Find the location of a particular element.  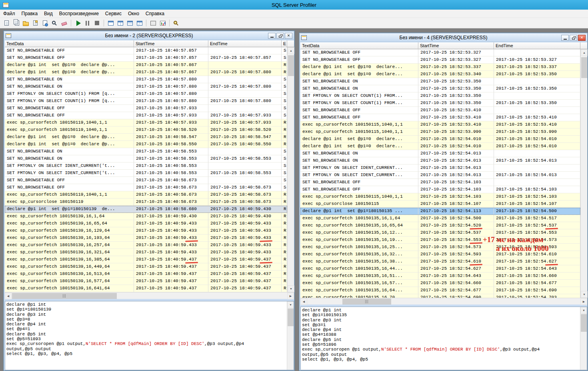

grid-vertical-scrollbar: ▲ ▼ is located at coordinates (290, 170).